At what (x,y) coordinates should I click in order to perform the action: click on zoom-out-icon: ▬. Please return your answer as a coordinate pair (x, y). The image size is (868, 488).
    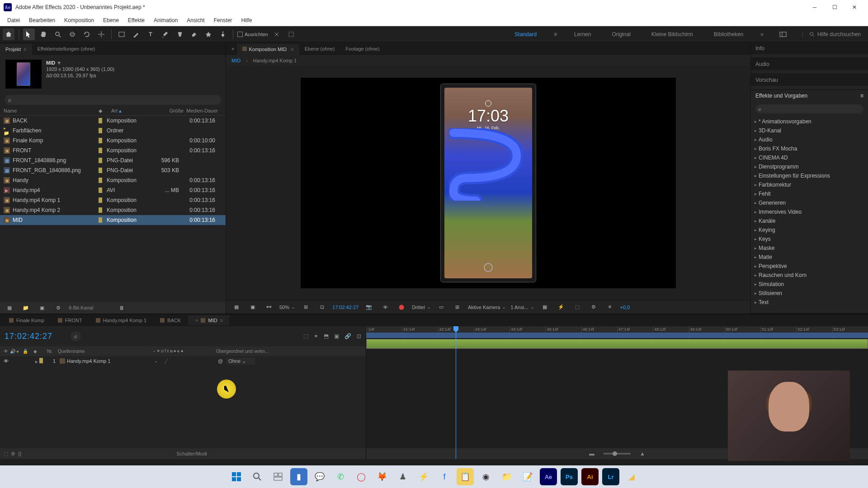
    Looking at the image, I should click on (592, 454).